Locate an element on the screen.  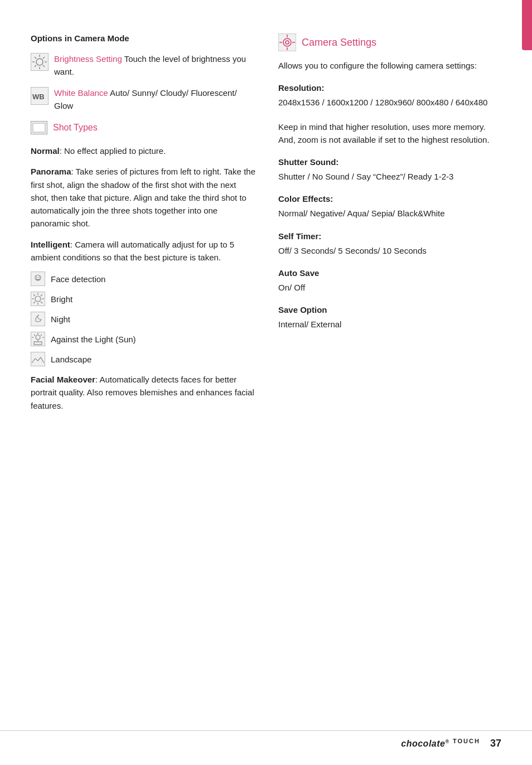
brightness-row: Brightness Setting Touch the level of br… is located at coordinates (143, 66).